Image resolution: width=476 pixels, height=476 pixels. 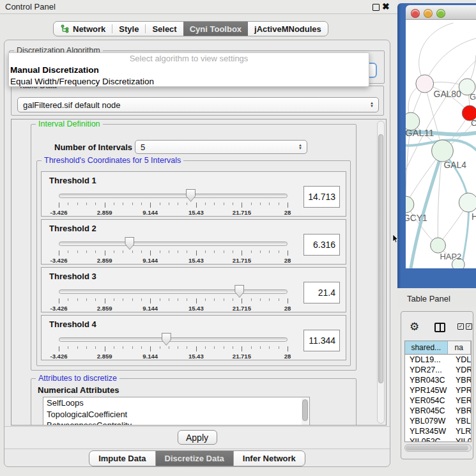 I want to click on table-cell: YER0, so click(x=461, y=401).